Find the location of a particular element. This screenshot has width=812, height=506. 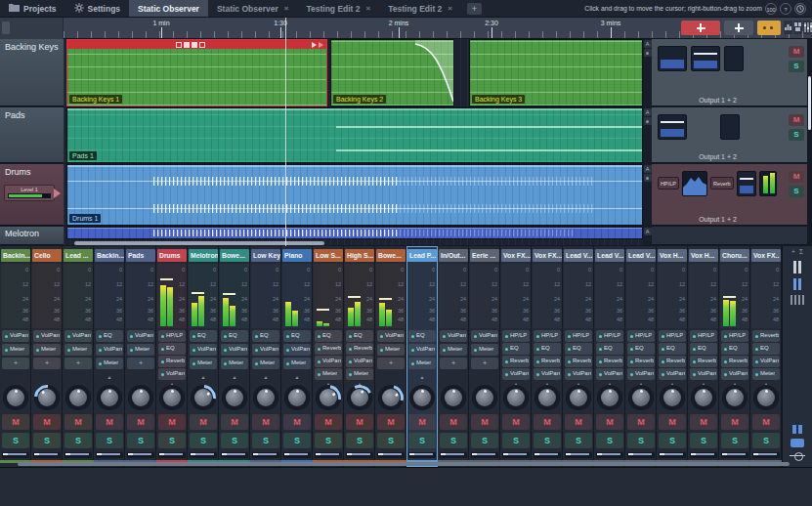

master-tool-icon: Σ is located at coordinates (801, 252).